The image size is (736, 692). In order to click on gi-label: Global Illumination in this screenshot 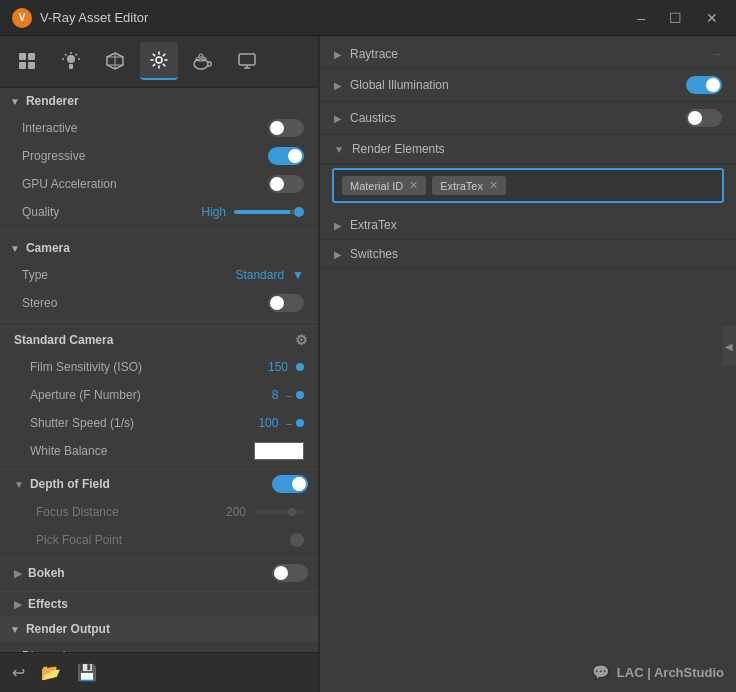, I will do `click(400, 85)`.